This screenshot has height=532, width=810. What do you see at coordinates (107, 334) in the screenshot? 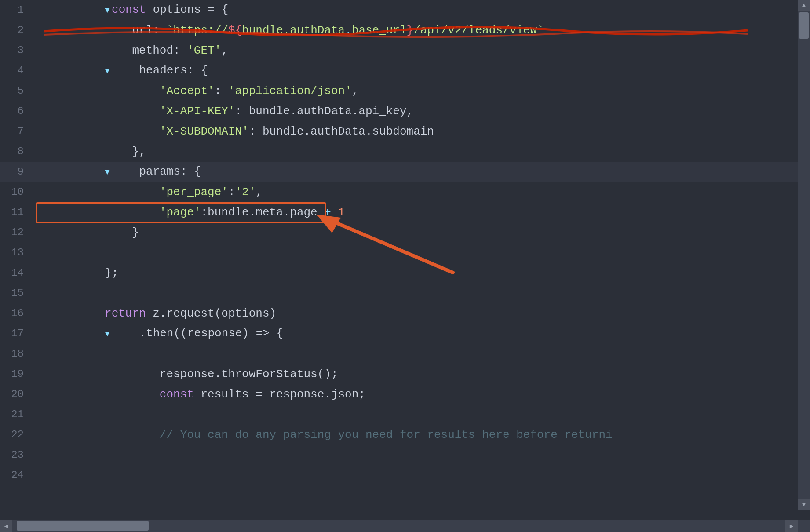
I see `collapse-icon-17: ▼` at bounding box center [107, 334].